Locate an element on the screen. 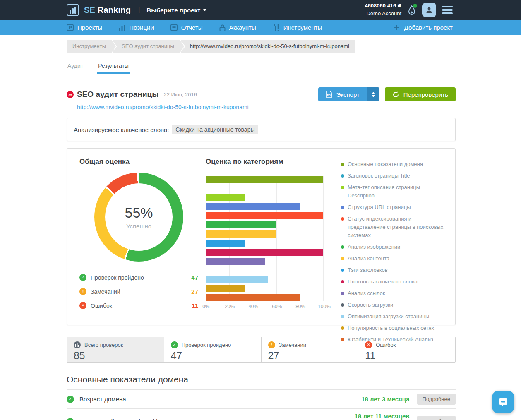 The width and height of the screenshot is (521, 420). avatar is located at coordinates (429, 10).